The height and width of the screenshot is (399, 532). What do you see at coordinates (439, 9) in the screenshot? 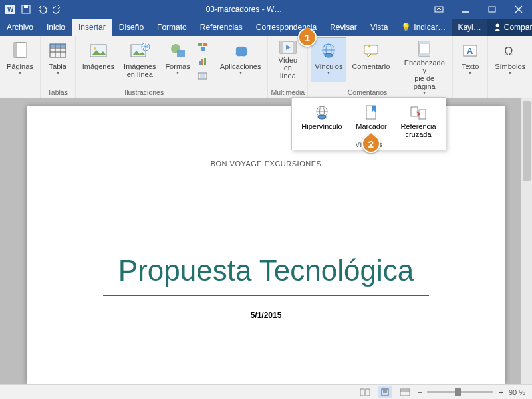
I see `ribbon-options-icon` at bounding box center [439, 9].